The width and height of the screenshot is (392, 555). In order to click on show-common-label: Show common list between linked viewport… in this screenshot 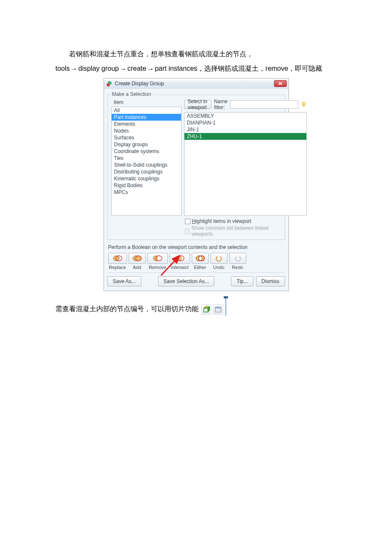, I will do `click(236, 231)`.